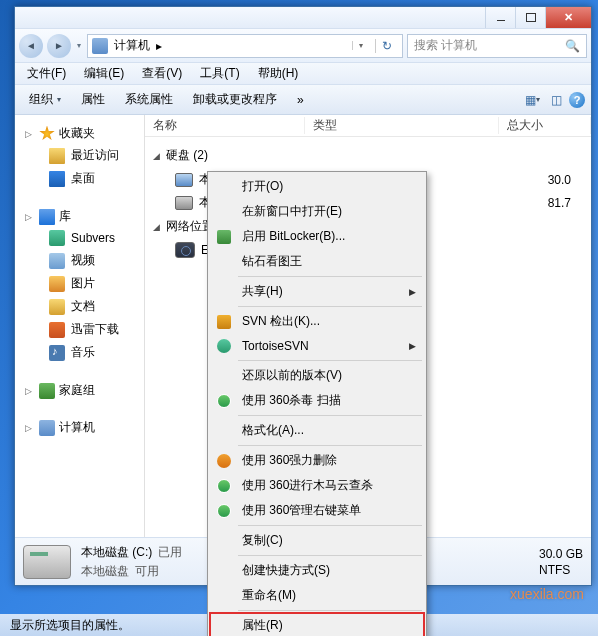  I want to click on picture-icon, so click(57, 284).